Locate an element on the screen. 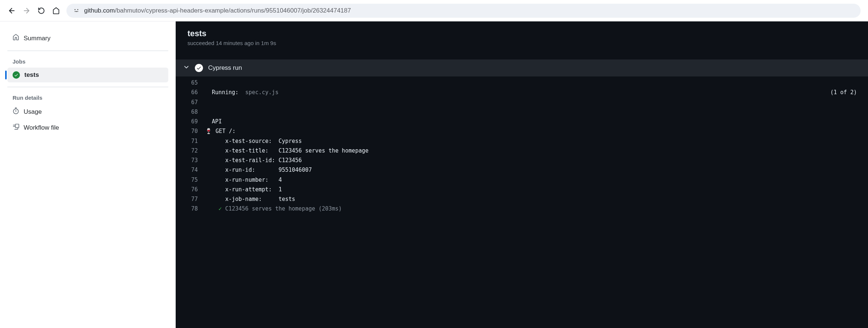  log-line: 69 API is located at coordinates (522, 122).